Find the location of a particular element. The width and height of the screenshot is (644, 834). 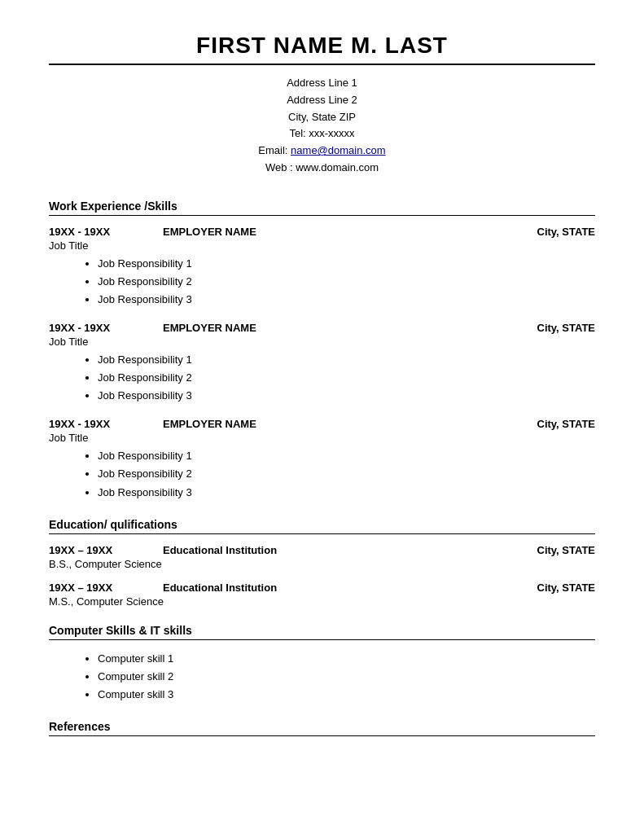

job-entry-3: 19XX - 19XX EMPLOYER NAME City, STATE Jo… is located at coordinates (322, 459).